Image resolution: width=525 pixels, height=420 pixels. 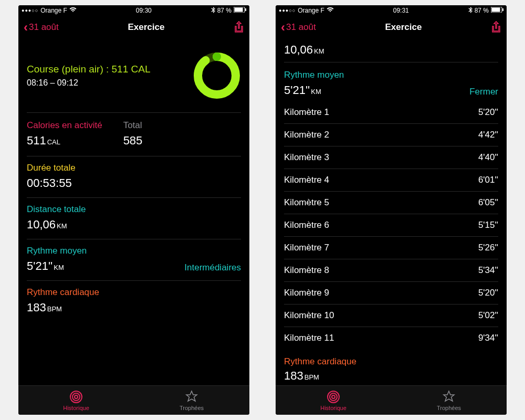 I want to click on workout-title: Course (plein air) : 511 CAL, so click(x=89, y=69).